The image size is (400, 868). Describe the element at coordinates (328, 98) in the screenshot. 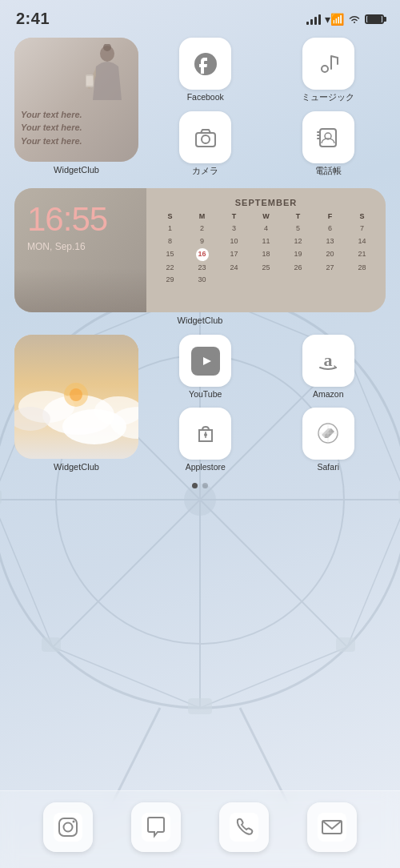

I see `music-label: ミュージック` at that location.